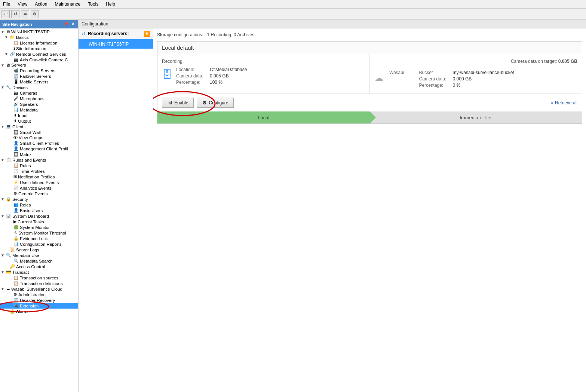 This screenshot has width=586, height=392. What do you see at coordinates (564, 103) in the screenshot?
I see `retrieve-all-link: « Retrieve all` at bounding box center [564, 103].